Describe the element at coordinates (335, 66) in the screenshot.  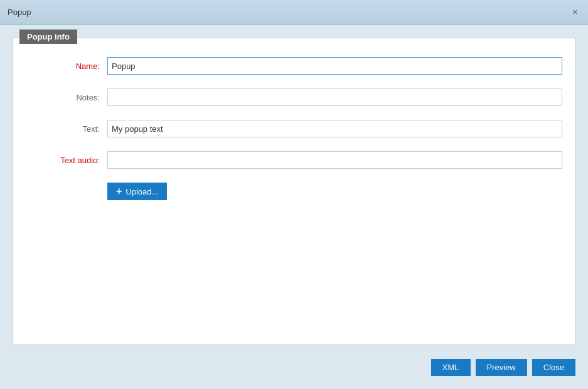
I see `name-input` at that location.